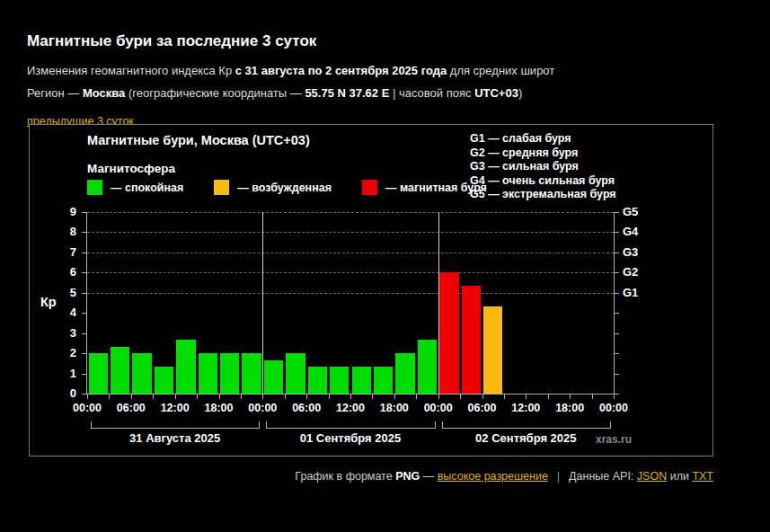 The width and height of the screenshot is (770, 532). What do you see at coordinates (631, 232) in the screenshot?
I see `g-level-label-g4: G4` at bounding box center [631, 232].